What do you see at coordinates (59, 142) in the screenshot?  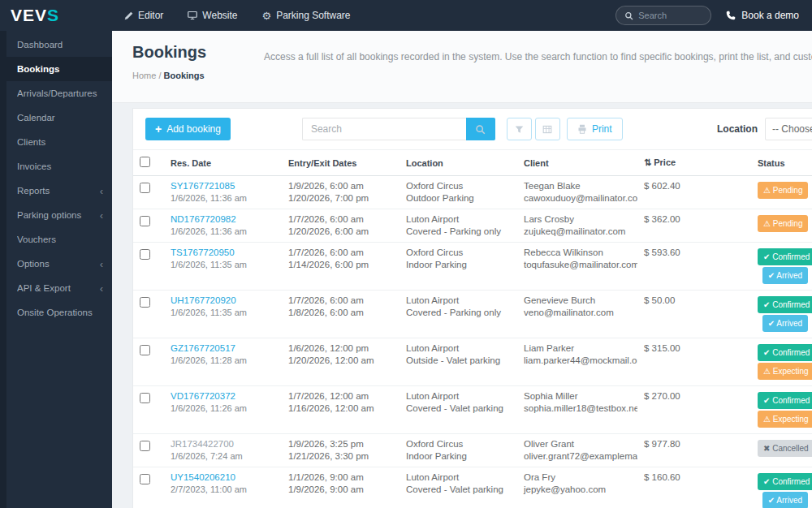 I see `sidebar-item: Clients` at bounding box center [59, 142].